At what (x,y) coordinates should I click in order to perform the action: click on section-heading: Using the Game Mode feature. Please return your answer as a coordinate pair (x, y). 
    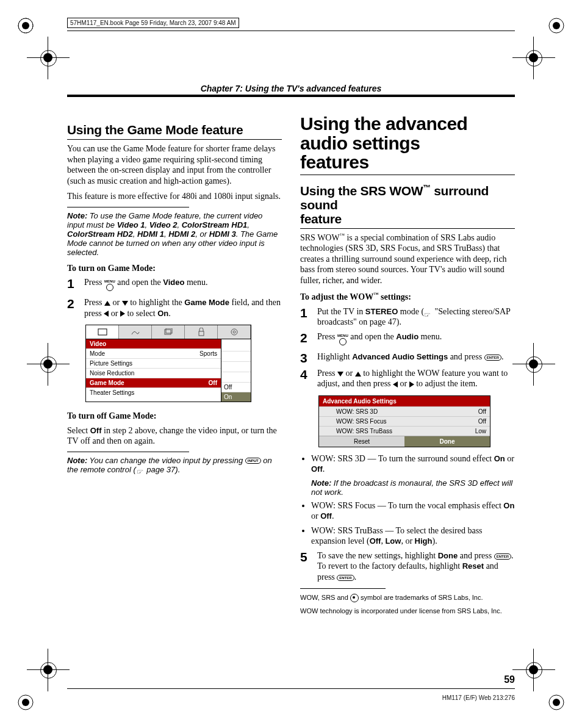
    Looking at the image, I should click on (174, 131).